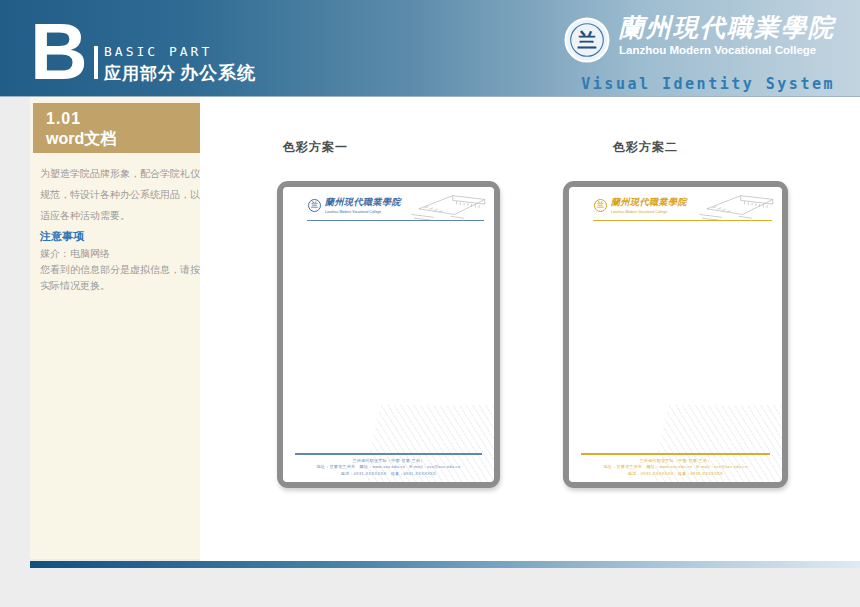 The width and height of the screenshot is (860, 607). What do you see at coordinates (180, 73) in the screenshot?
I see `section-title-cn: 应用部分办公系统` at bounding box center [180, 73].